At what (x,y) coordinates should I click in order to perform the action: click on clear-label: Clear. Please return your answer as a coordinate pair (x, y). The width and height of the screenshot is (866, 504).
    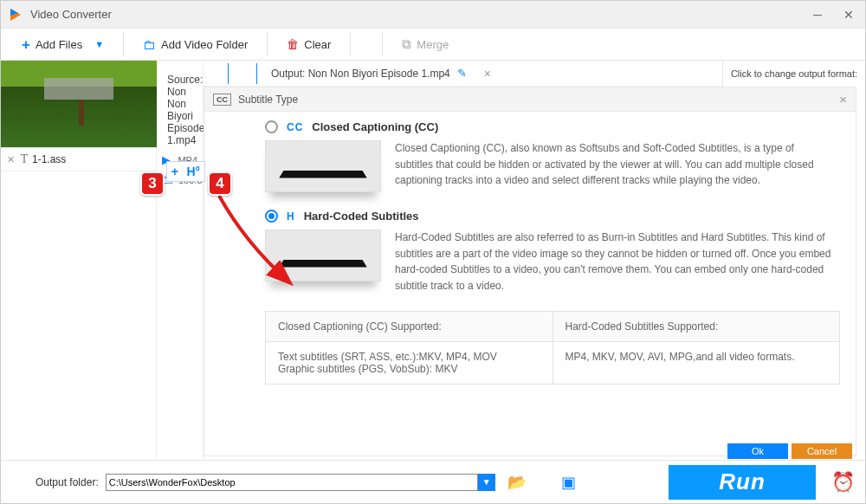
    Looking at the image, I should click on (317, 45).